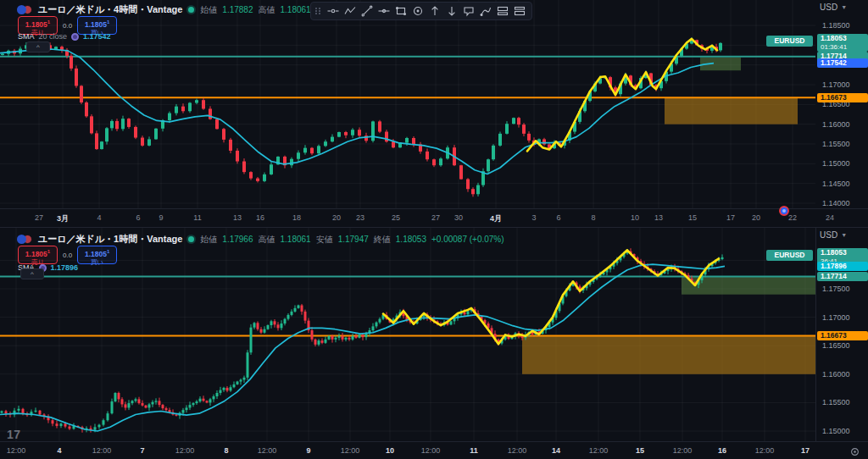  I want to click on low-label: 安値, so click(325, 240).